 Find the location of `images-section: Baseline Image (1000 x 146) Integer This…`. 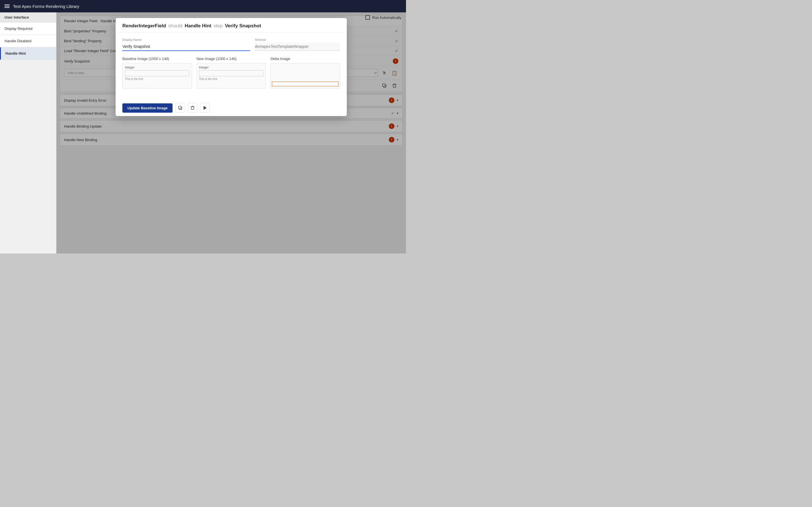

images-section: Baseline Image (1000 x 146) Integer This… is located at coordinates (231, 72).